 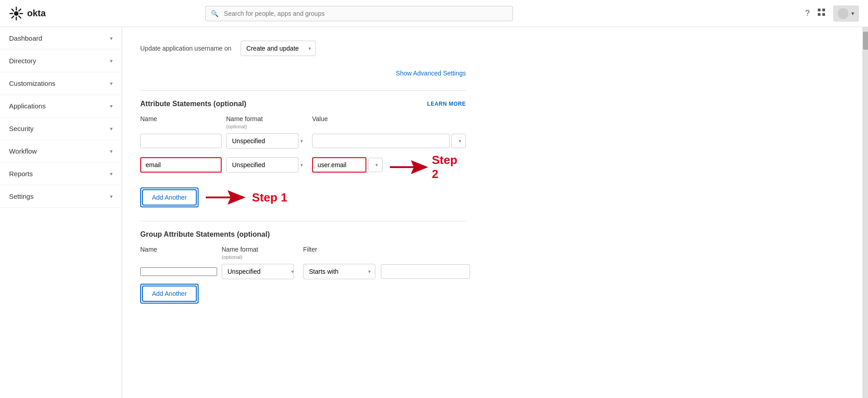 What do you see at coordinates (111, 38) in the screenshot?
I see `chevron-icon-dashboard: ▾` at bounding box center [111, 38].